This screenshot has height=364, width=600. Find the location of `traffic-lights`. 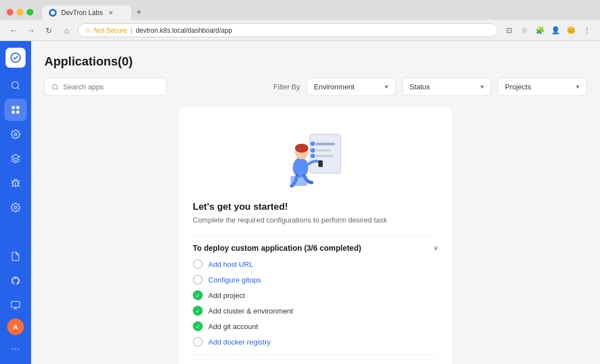

traffic-lights is located at coordinates (20, 12).